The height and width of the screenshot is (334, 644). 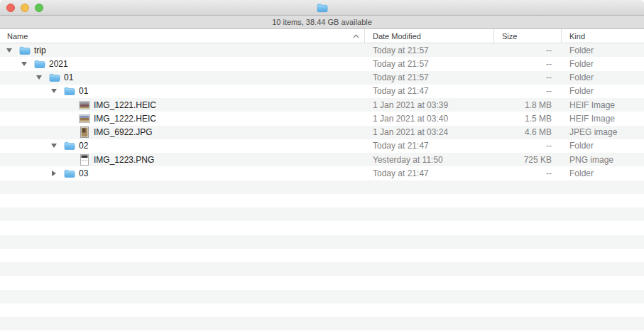 I want to click on date-modified-cell: 1 Jan 2021 at 03:40, so click(x=429, y=119).